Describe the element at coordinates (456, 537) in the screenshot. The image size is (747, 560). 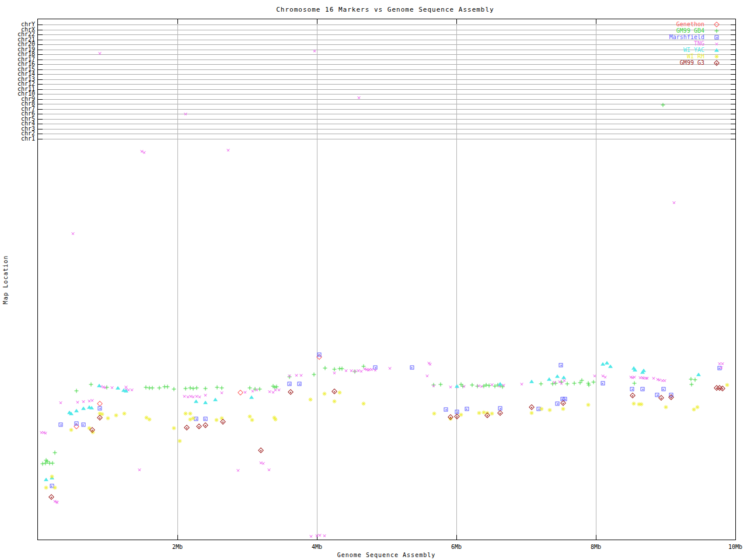
I see `x-tick-bottom` at that location.